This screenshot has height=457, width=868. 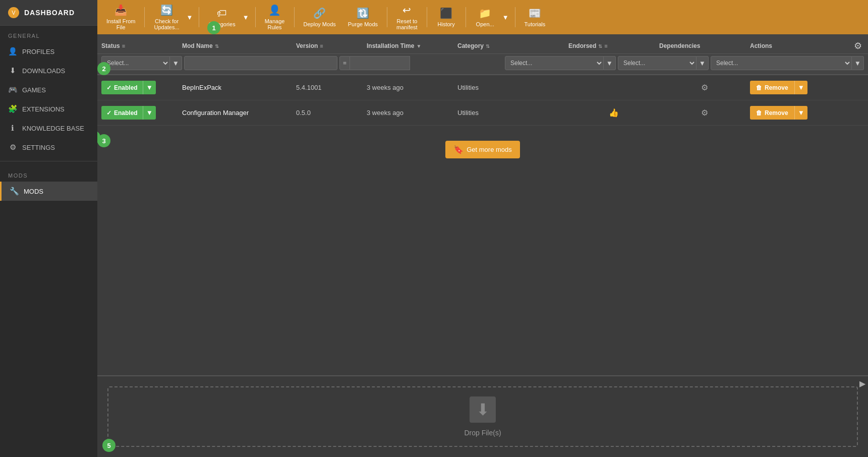 What do you see at coordinates (489, 149) in the screenshot?
I see `get-more-mods-label: Get more mods` at bounding box center [489, 149].